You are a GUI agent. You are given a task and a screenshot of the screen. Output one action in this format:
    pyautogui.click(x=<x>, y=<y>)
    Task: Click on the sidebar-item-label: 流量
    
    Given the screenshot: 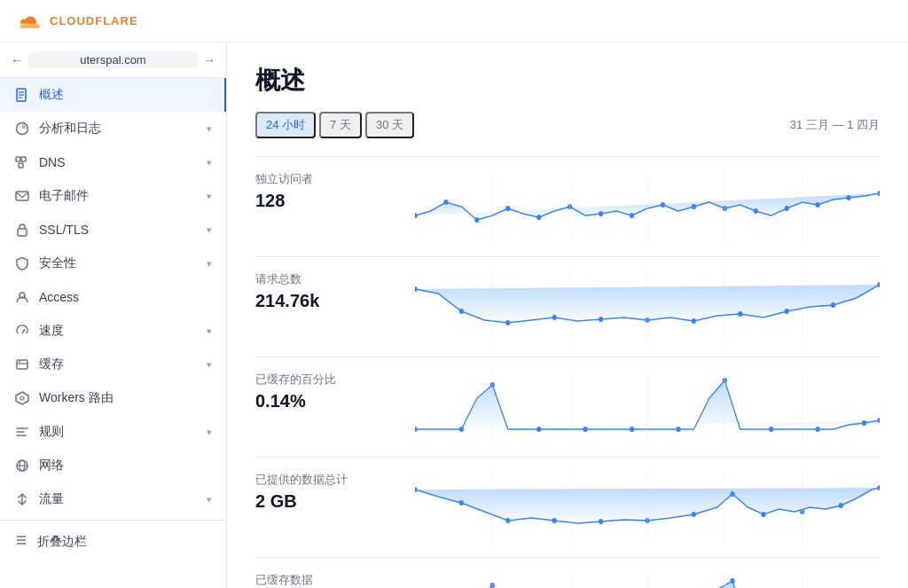 What is the action you would take?
    pyautogui.click(x=119, y=499)
    